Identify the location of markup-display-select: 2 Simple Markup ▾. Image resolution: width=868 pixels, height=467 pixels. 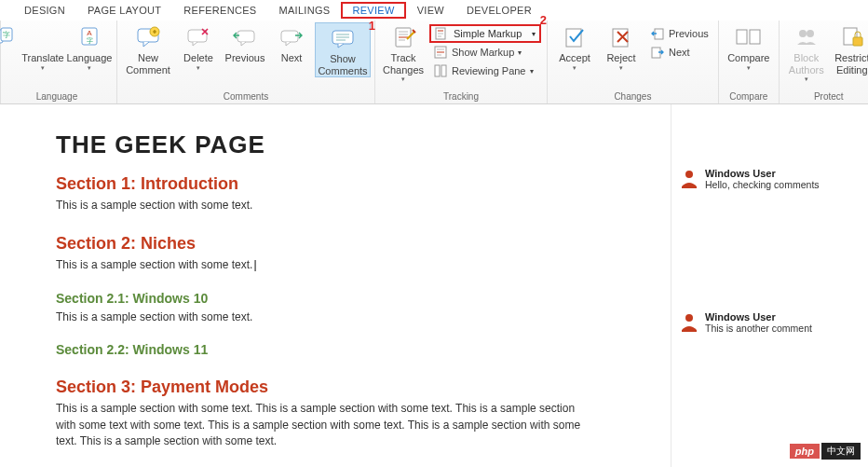
(485, 34).